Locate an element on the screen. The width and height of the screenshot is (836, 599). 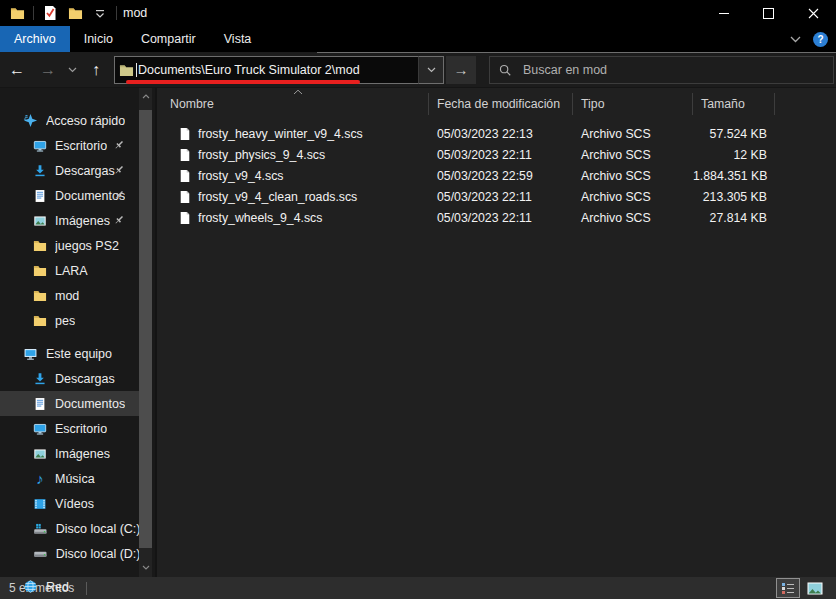
address-path-text: Documents\Euro Truck Simulator 2\mod is located at coordinates (249, 70).